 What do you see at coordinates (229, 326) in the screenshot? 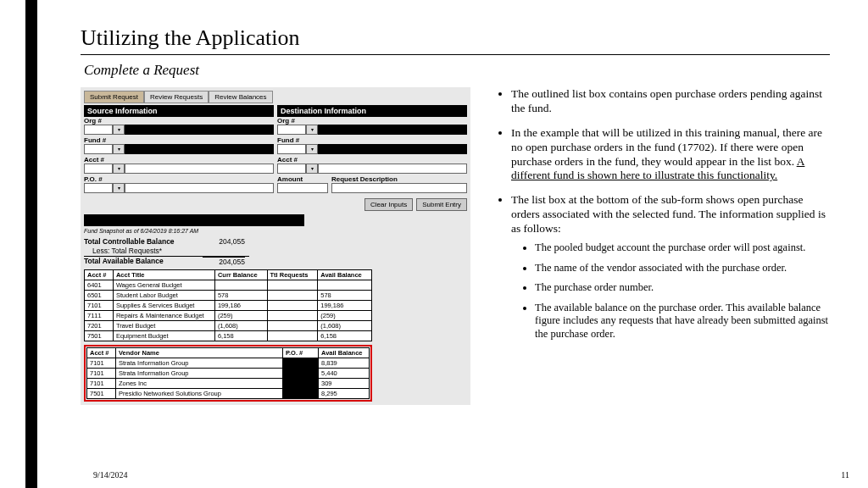
I see `table-row: 7201Travel Budget(1,608)(1,608)` at bounding box center [229, 326].